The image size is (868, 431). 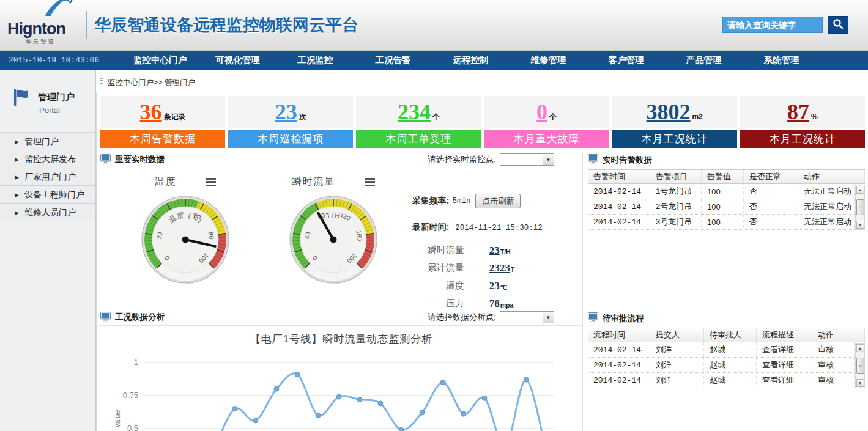 I want to click on stat-unit: 次, so click(x=303, y=117).